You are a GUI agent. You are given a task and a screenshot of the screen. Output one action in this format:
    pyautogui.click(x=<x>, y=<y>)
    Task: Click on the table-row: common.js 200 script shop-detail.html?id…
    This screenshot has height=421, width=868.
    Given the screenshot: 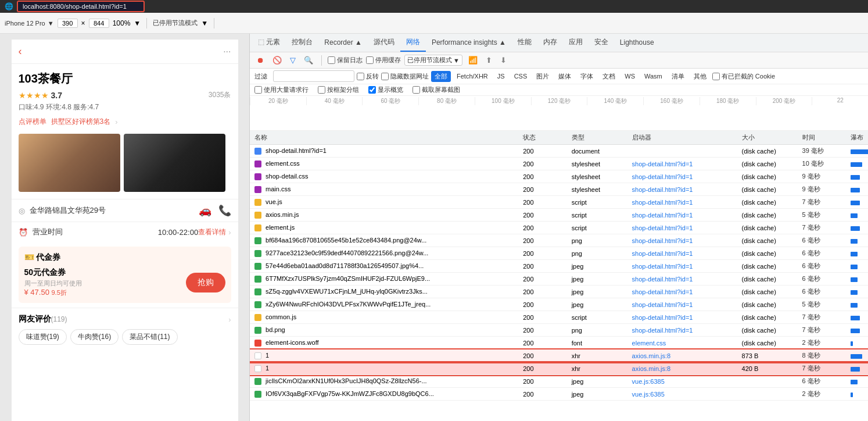 What is the action you would take?
    pyautogui.click(x=559, y=317)
    